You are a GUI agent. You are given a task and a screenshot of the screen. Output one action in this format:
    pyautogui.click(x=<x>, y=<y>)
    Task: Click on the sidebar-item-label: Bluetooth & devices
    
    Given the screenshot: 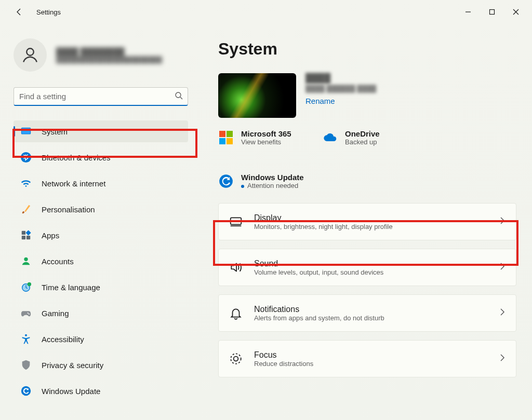 What is the action you would take?
    pyautogui.click(x=76, y=158)
    